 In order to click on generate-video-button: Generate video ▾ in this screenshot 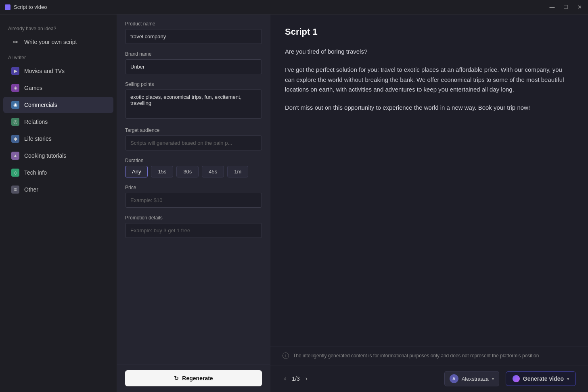, I will do `click(541, 379)`.